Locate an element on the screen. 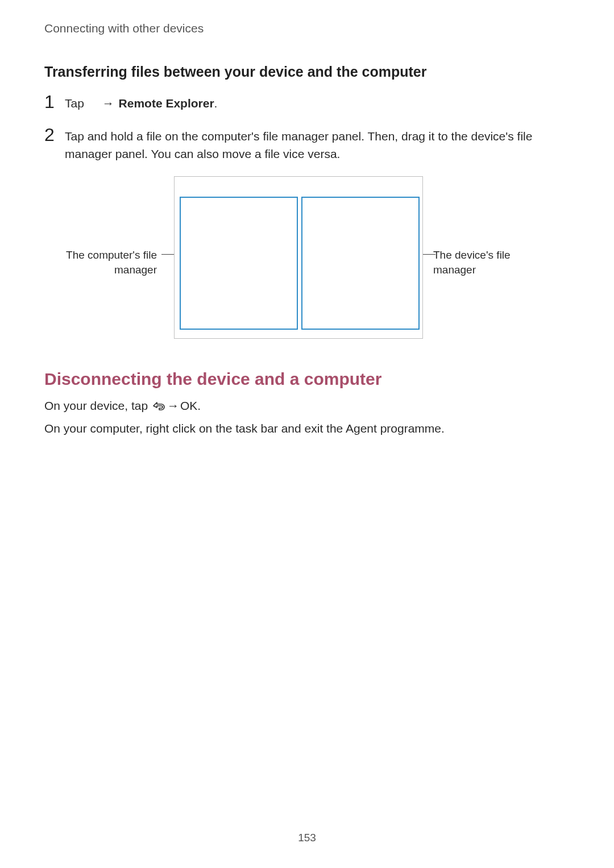 Image resolution: width=614 pixels, height=868 pixels. section-heading-disconnecting: Disconnecting the device and a computer is located at coordinates (307, 379).